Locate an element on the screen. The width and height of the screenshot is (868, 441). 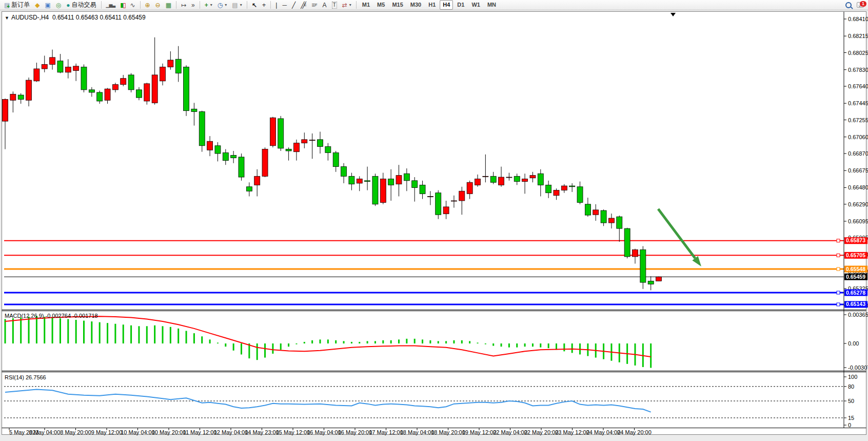
line-chart-button: ∿ is located at coordinates (132, 5).